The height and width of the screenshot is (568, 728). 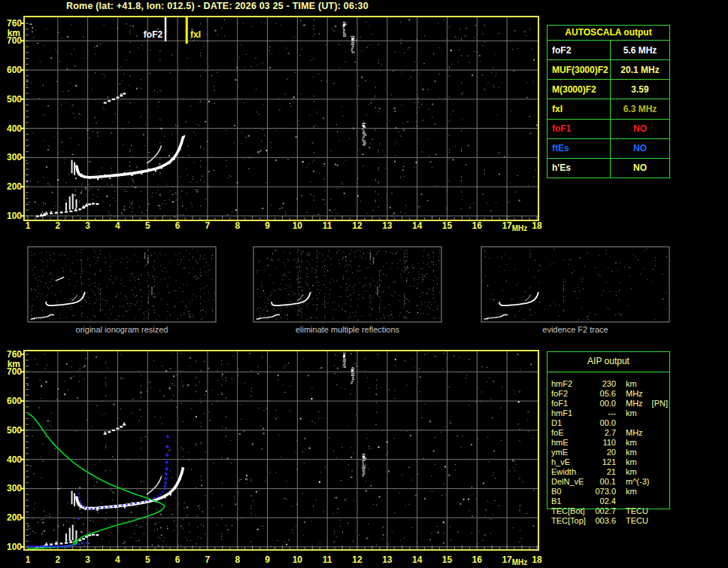 I want to click on x-tick-label: 17, so click(x=507, y=226).